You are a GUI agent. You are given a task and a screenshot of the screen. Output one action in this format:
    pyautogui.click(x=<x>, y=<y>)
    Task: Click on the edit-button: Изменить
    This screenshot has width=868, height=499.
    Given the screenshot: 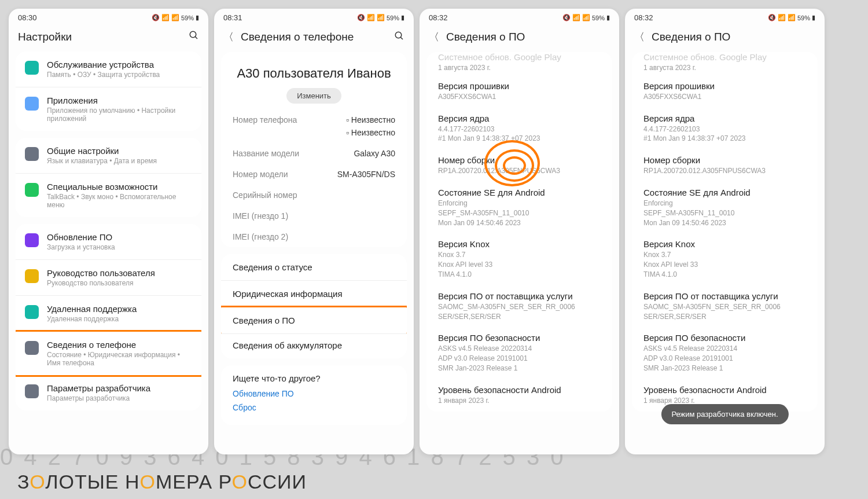 What is the action you would take?
    pyautogui.click(x=314, y=96)
    